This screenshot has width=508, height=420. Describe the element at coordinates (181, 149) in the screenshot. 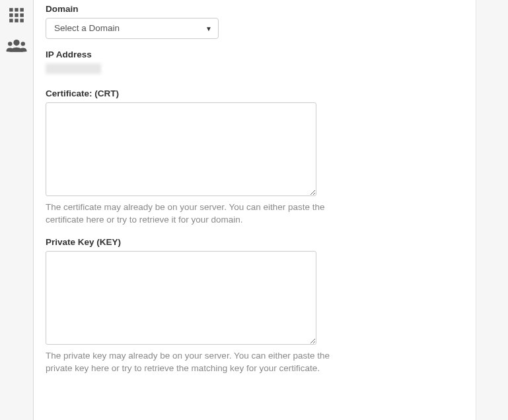

I see `certificate-textarea` at that location.